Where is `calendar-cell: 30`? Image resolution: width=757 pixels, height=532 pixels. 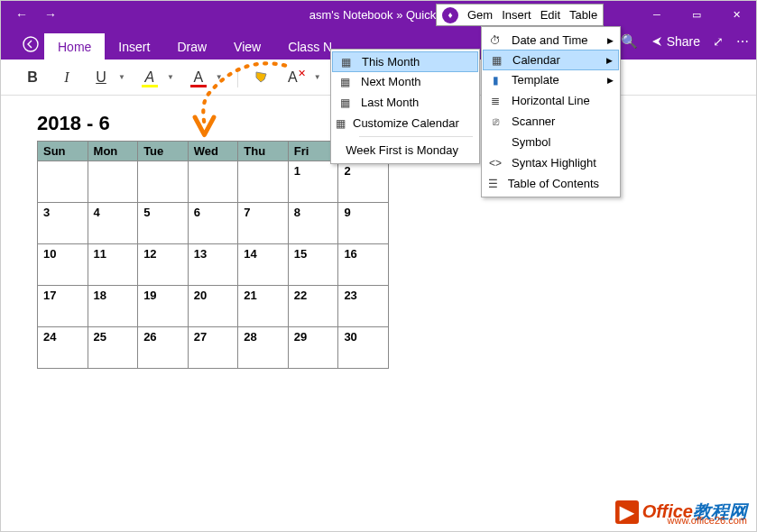 calendar-cell: 30 is located at coordinates (364, 348).